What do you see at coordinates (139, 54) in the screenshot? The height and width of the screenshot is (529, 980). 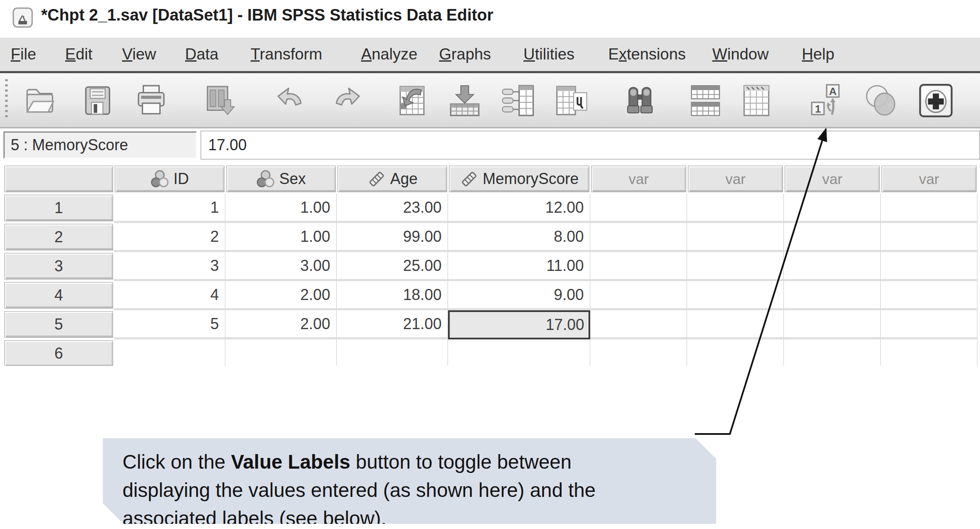 I see `menu-view: View` at bounding box center [139, 54].